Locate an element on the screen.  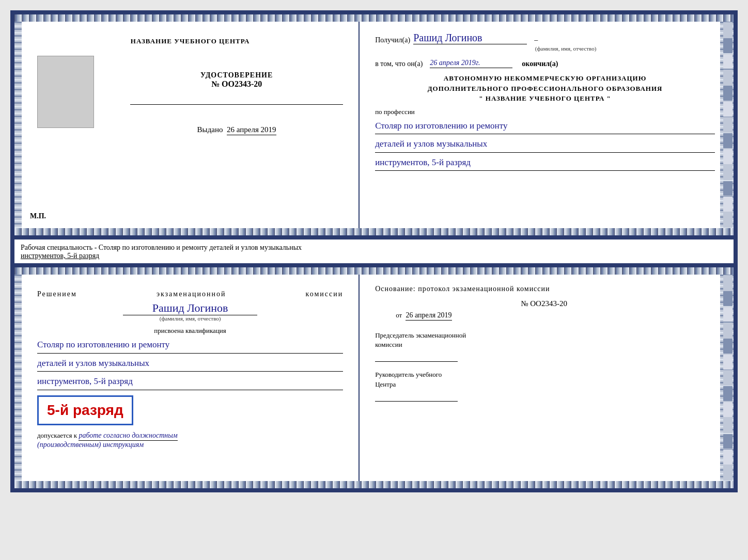
fio-sublabel-top: (фамилия, имя, отчество) is located at coordinates (566, 49).